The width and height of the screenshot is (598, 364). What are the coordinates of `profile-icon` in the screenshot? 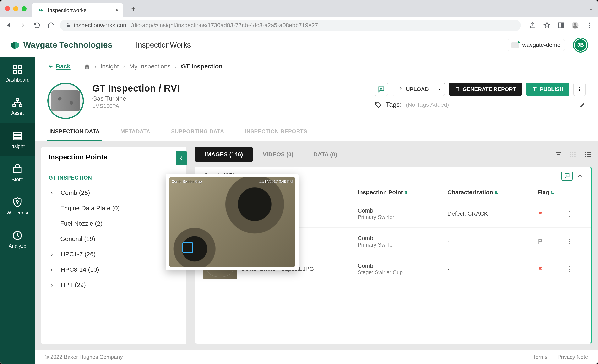 It's located at (575, 25).